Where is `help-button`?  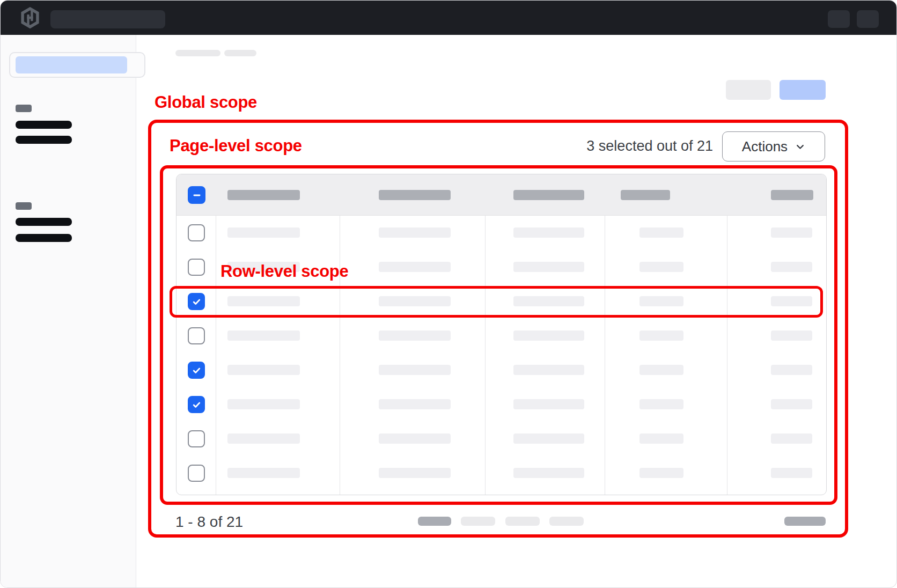 help-button is located at coordinates (839, 19).